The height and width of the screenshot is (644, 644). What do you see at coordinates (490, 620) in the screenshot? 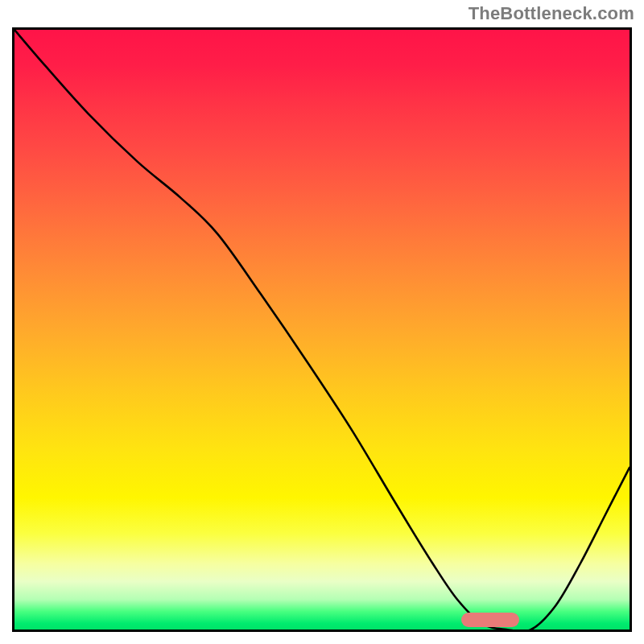
I see `highlight-marker` at bounding box center [490, 620].